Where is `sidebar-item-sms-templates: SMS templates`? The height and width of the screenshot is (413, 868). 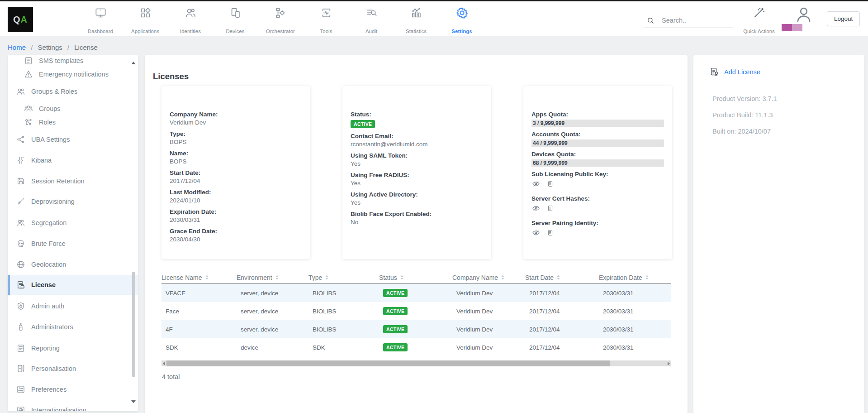
sidebar-item-sms-templates: SMS templates is located at coordinates (73, 62).